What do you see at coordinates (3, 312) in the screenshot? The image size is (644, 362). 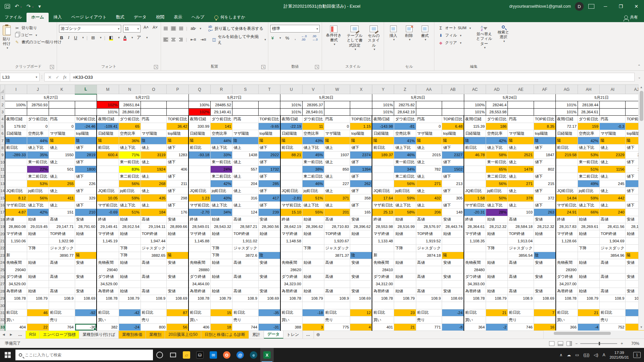 I see `row-header-31: 31` at bounding box center [3, 312].